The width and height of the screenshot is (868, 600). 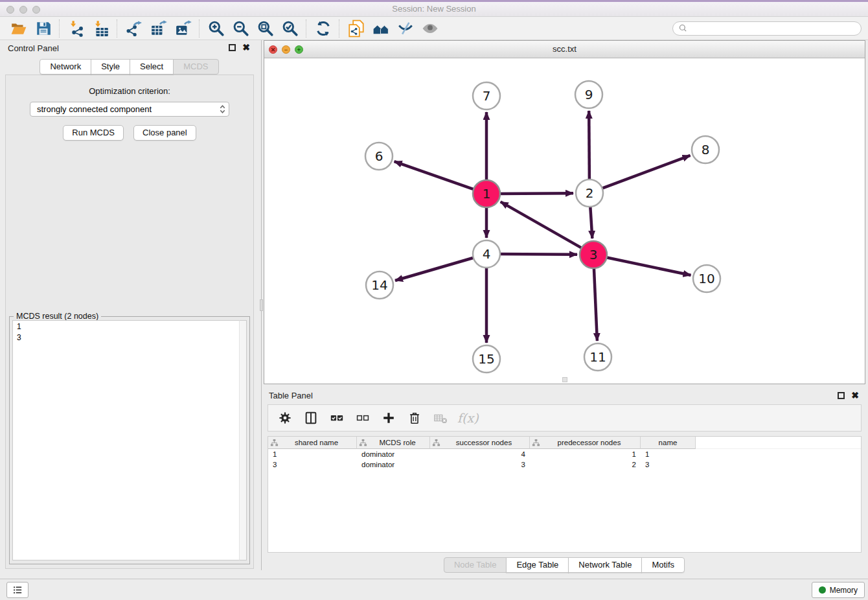 What do you see at coordinates (430, 29) in the screenshot?
I see `show-all-button` at bounding box center [430, 29].